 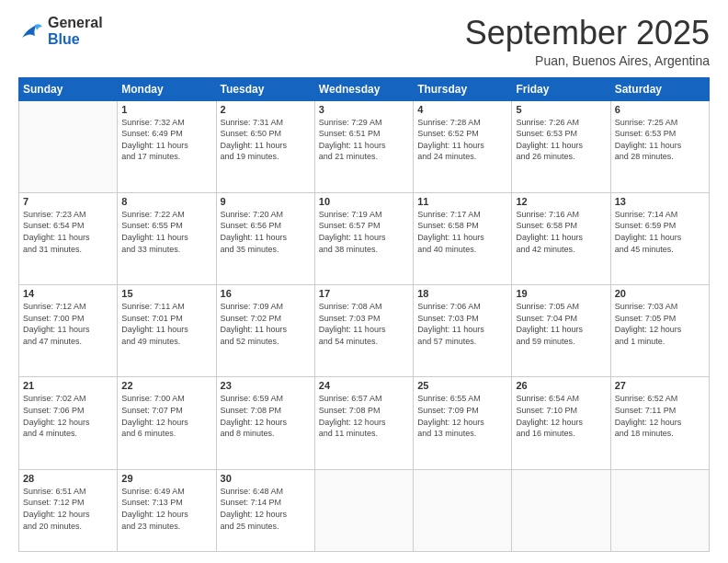 What do you see at coordinates (660, 238) in the screenshot?
I see `calendar-cell: 13Sunrise: 7:14 AM Sunset: 6:59 PM Dayli…` at bounding box center [660, 238].